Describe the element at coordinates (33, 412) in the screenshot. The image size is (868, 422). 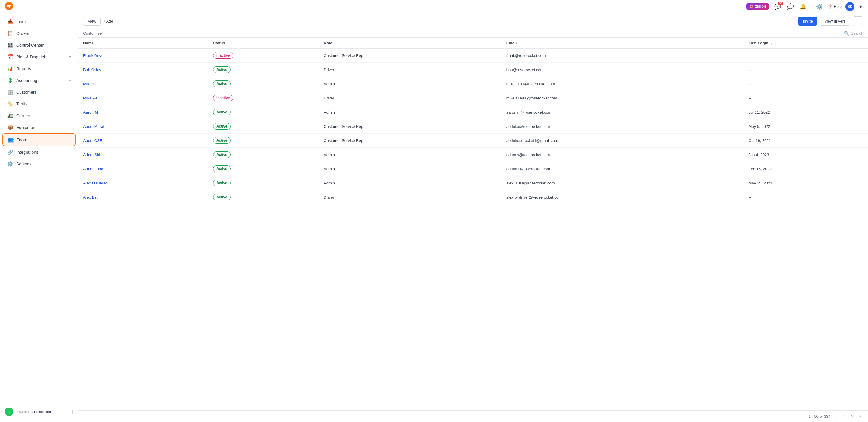
I see `powered-by-text: Powered by roserocket` at that location.